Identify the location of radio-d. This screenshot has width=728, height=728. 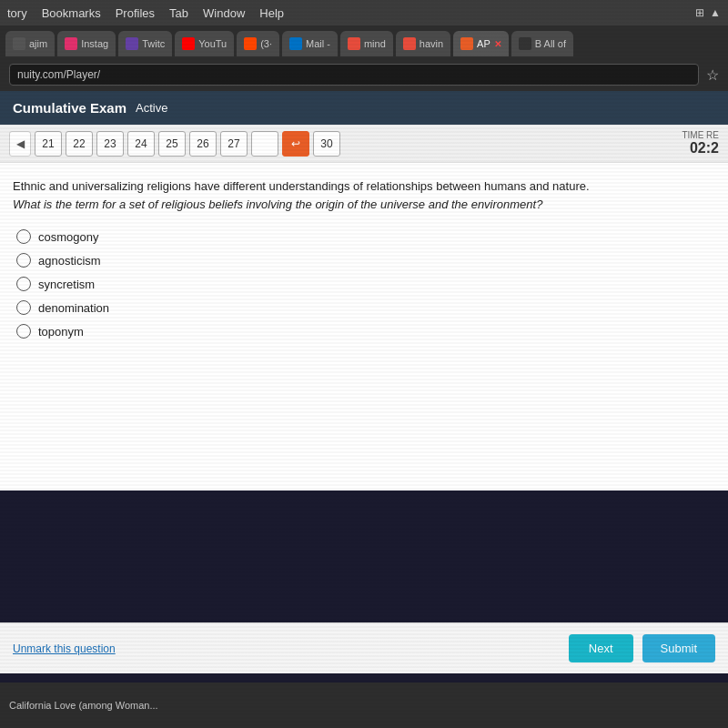
(24, 308).